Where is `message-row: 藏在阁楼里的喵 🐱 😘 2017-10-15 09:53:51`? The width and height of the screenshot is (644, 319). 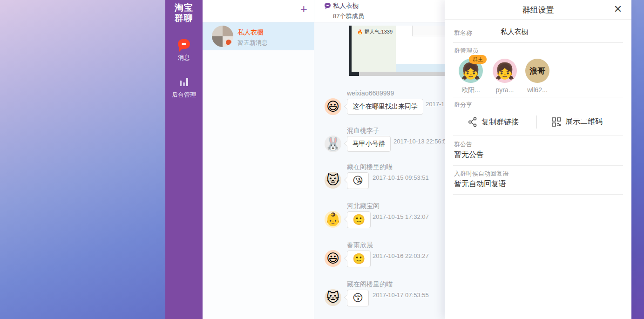
message-row: 藏在阁楼里的喵 🐱 😘 2017-10-15 09:53:51 is located at coordinates (385, 176).